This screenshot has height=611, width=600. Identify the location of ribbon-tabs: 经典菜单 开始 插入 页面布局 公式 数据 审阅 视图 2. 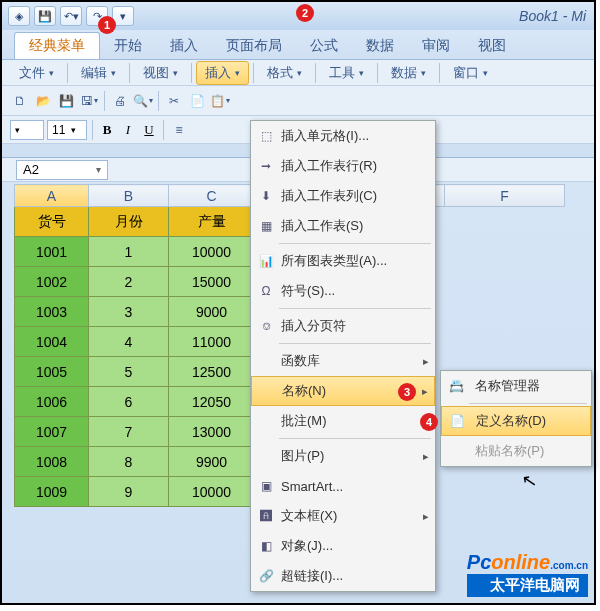
(298, 45).